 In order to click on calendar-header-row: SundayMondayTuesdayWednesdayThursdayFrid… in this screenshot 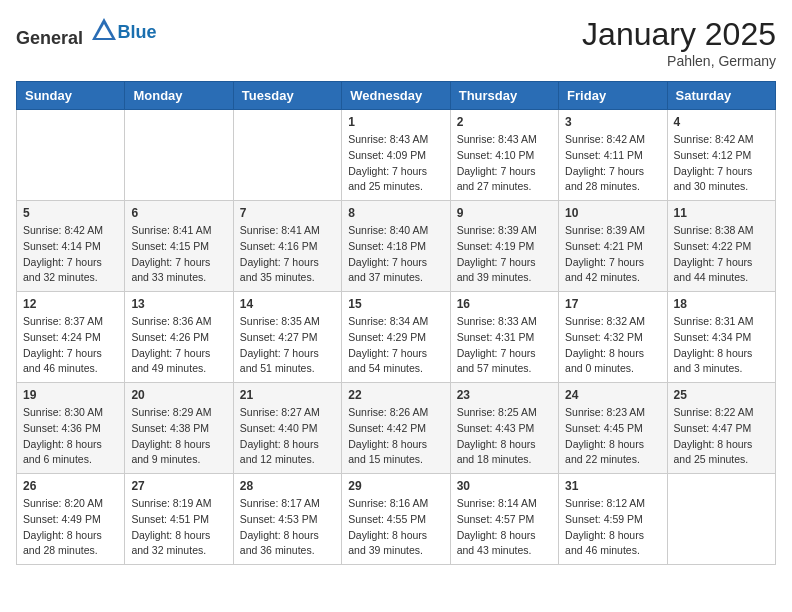, I will do `click(396, 96)`.